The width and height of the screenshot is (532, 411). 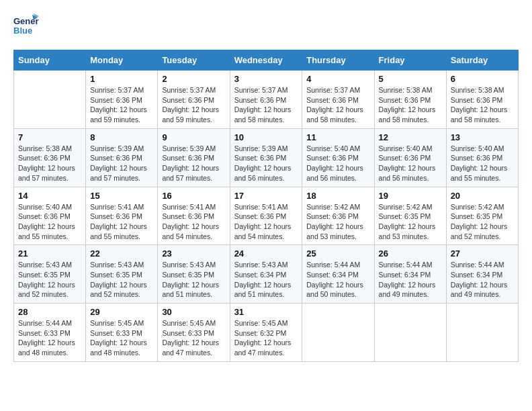 What do you see at coordinates (410, 79) in the screenshot?
I see `day-number: 5` at bounding box center [410, 79].